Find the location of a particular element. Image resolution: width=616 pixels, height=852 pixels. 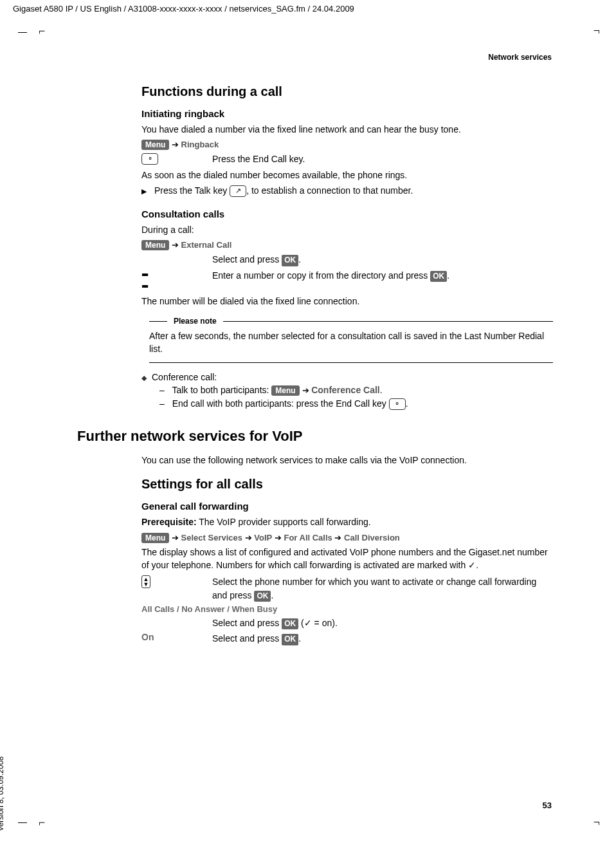

page-number: 53 is located at coordinates (547, 806).